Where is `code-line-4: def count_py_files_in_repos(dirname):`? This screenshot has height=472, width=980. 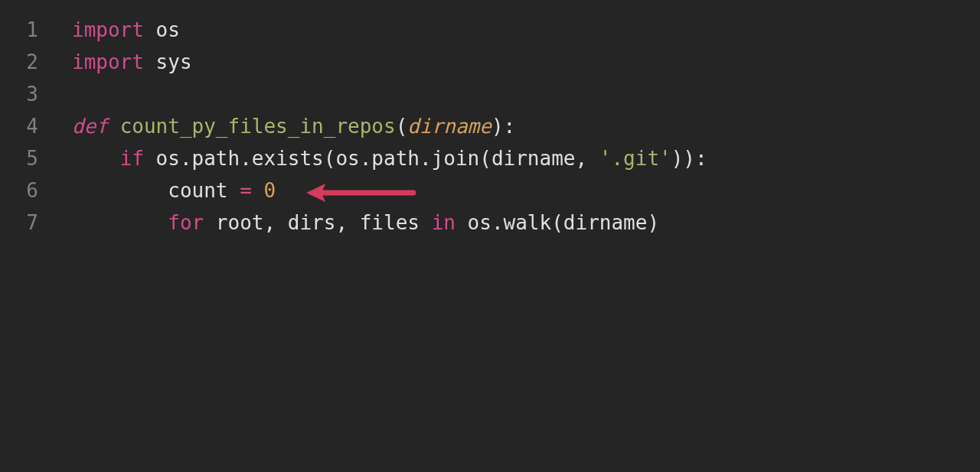
code-line-4: def count_py_files_in_repos(dirname): is located at coordinates (526, 126).